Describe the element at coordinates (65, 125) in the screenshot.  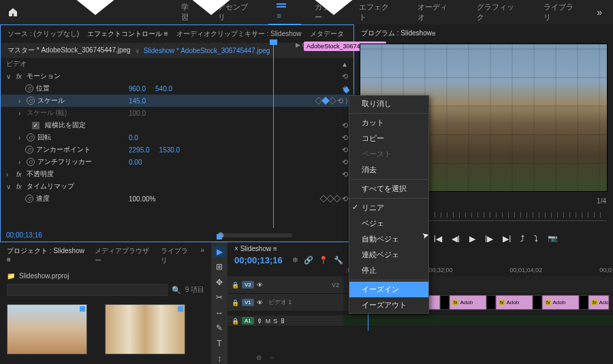
I see `prop-uniform: 縦横比を固定` at that location.